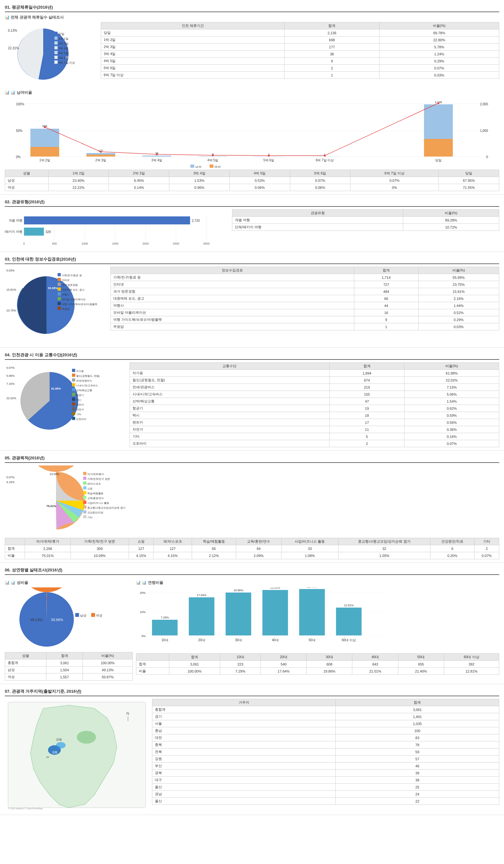 The width and height of the screenshot is (504, 864). What do you see at coordinates (252, 229) in the screenshot?
I see `tourism-type-content: 0 500 1000 1500 2000 2500 3000 개별 여행 단체/…` at bounding box center [252, 229].